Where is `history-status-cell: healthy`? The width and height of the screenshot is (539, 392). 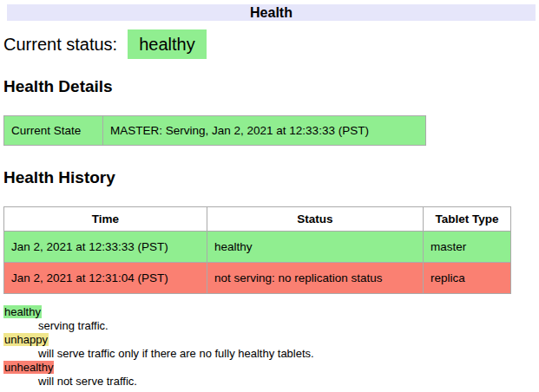 history-status-cell: healthy is located at coordinates (316, 247).